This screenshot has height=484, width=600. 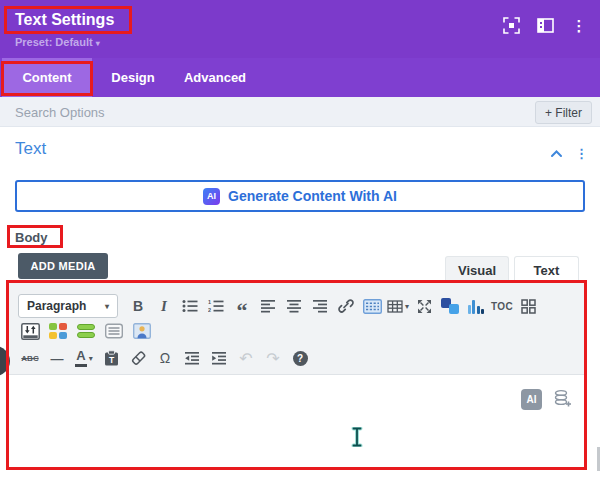 What do you see at coordinates (450, 306) in the screenshot?
I see `translate-shapes` at bounding box center [450, 306].